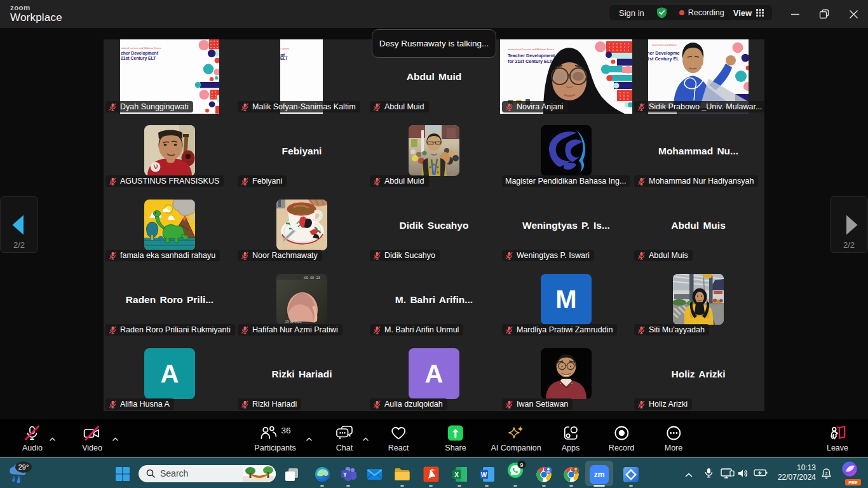 The width and height of the screenshot is (868, 488). I want to click on svg-text: W, so click(484, 475).